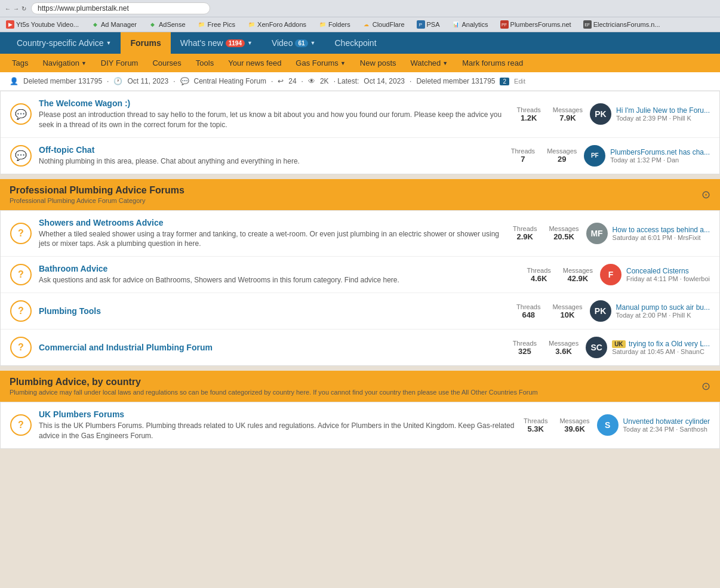  Describe the element at coordinates (278, 414) in the screenshot. I see `uk-title: UK Plumbers Forums` at that location.